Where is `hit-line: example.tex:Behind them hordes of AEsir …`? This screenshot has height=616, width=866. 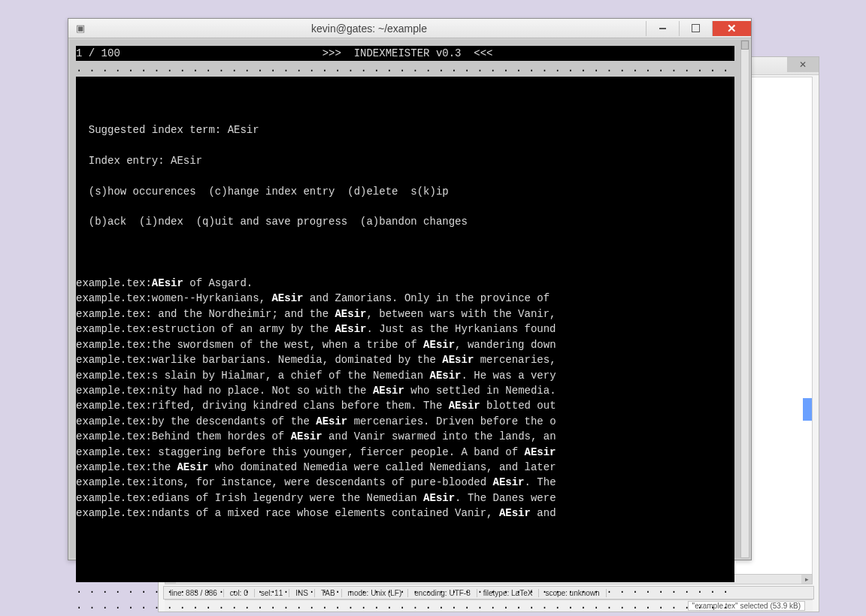 hit-line: example.tex:Behind them hordes of AEsir … is located at coordinates (405, 436).